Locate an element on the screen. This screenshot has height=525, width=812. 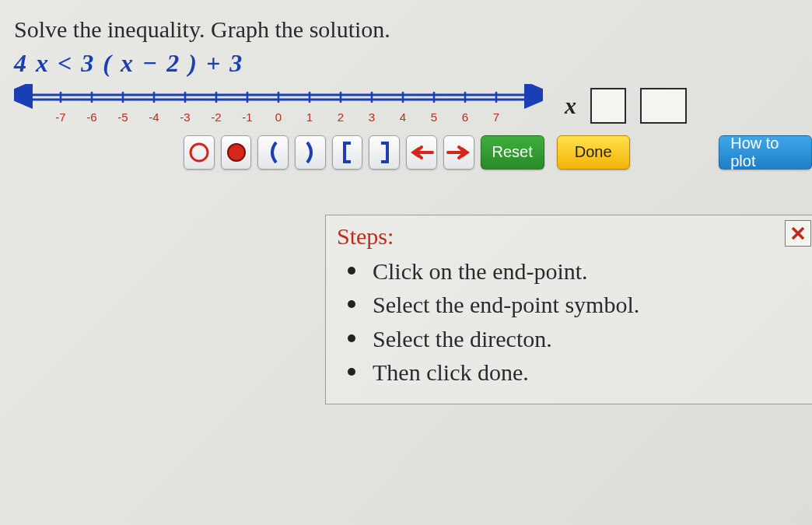
open-bracket-right-tool is located at coordinates (384, 152).